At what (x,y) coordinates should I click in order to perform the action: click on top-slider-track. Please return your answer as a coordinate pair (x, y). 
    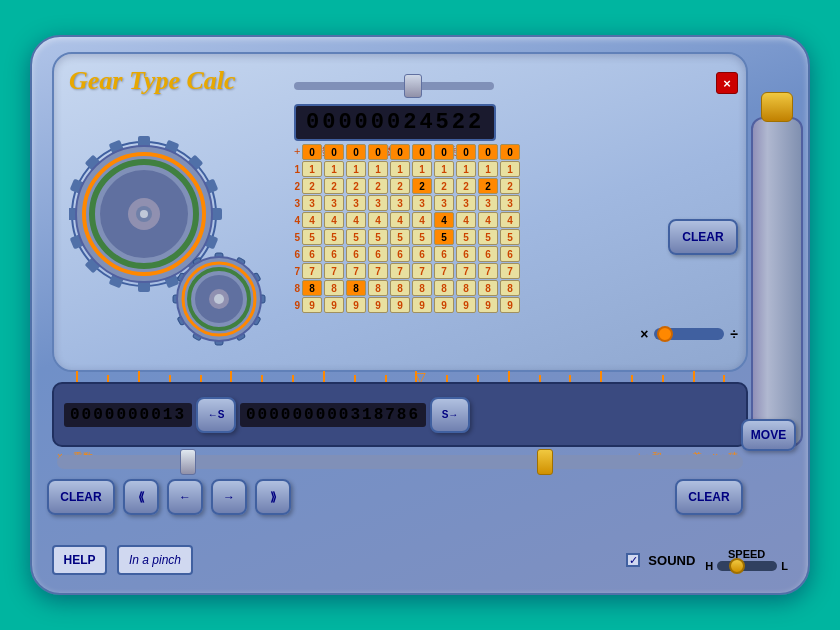
    Looking at the image, I should click on (394, 86).